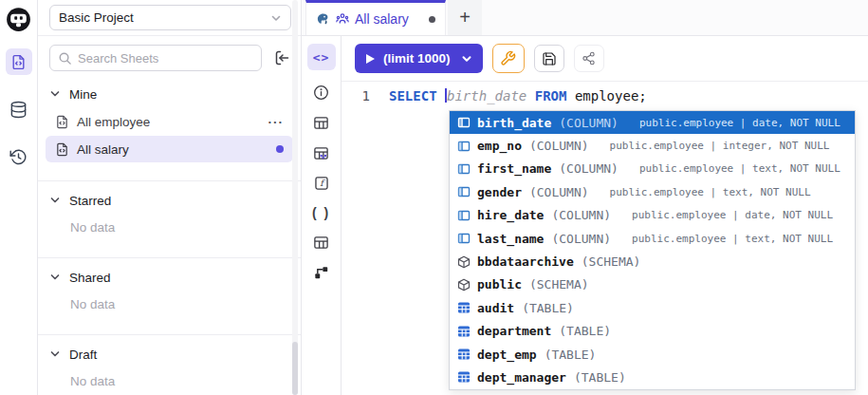 The height and width of the screenshot is (395, 868). Describe the element at coordinates (499, 146) in the screenshot. I see `item-name: emp_no` at that location.